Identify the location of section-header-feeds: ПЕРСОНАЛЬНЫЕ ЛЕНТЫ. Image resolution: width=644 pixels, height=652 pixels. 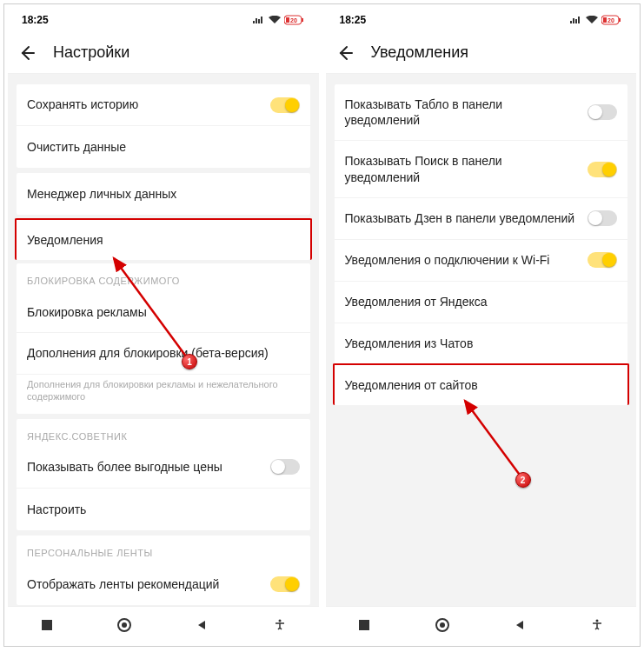
(163, 549).